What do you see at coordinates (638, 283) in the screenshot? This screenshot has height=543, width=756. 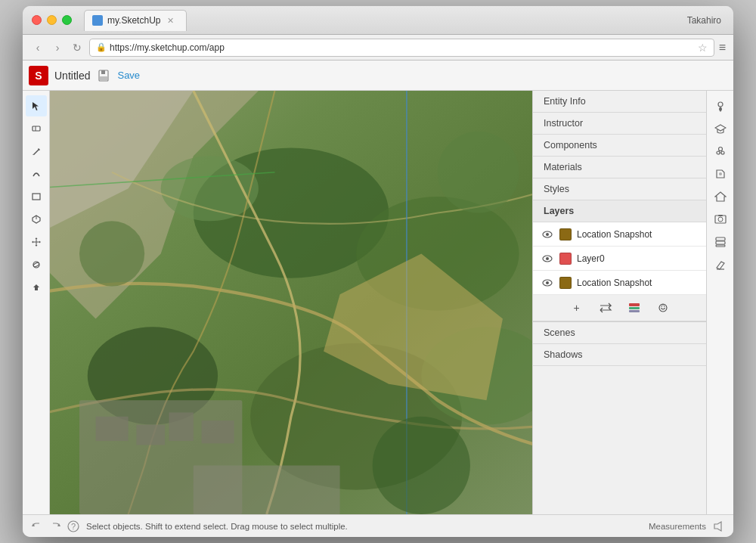 I see `layer-name-2: Location Snapshot` at bounding box center [638, 283].